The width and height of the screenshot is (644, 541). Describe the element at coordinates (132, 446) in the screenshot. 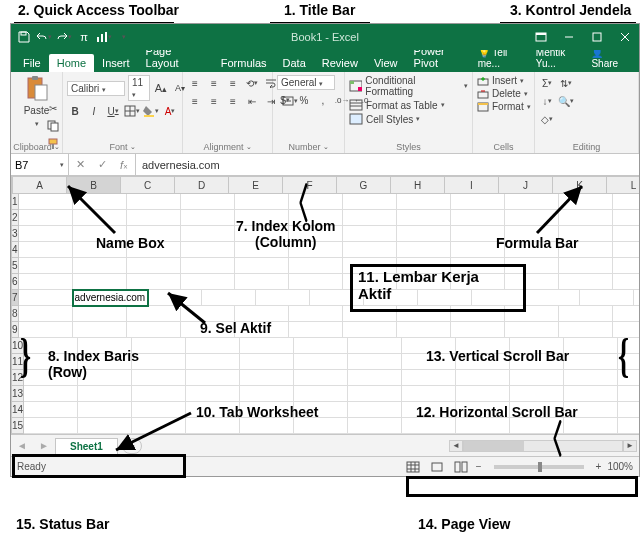

I see `new-sheet-button: ＋` at that location.